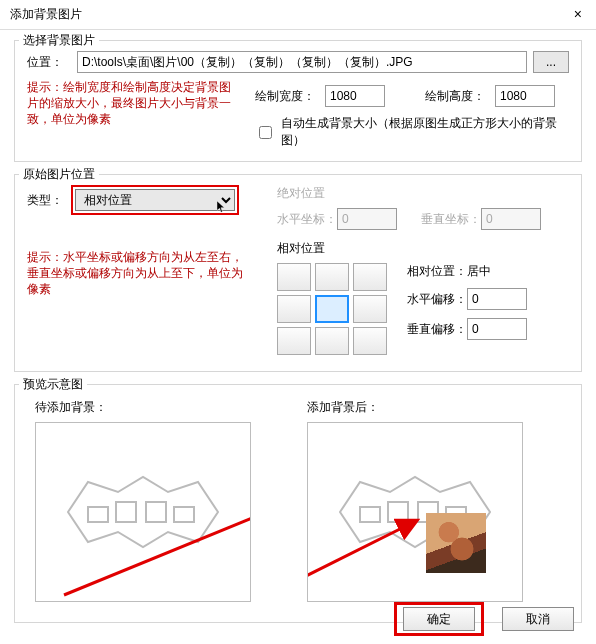 This screenshot has width=596, height=644. Describe the element at coordinates (137, 273) in the screenshot. I see `position-hint: 提示：水平坐标或偏移方向为从左至右，垂直坐标或偏移方向为从上至下，单位为像素` at that location.